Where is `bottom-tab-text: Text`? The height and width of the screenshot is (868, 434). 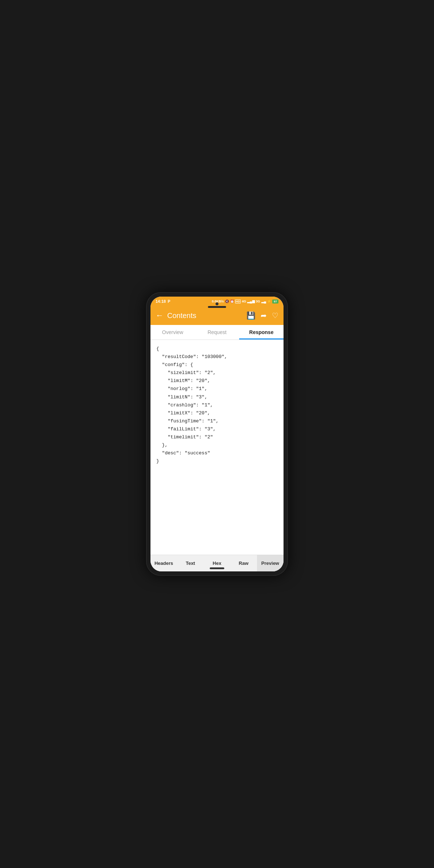
bottom-tab-text: Text is located at coordinates (190, 563).